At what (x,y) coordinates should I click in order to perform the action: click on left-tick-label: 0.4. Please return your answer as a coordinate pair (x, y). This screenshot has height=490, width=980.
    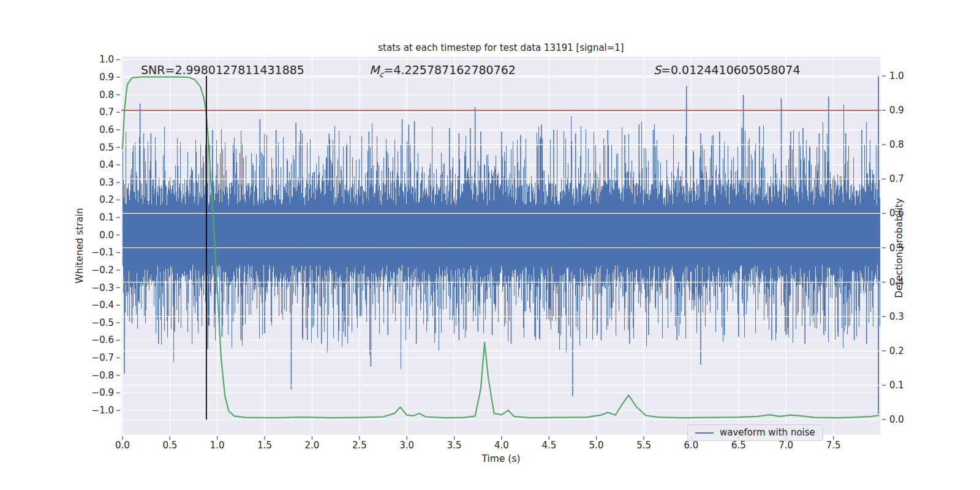
    Looking at the image, I should click on (107, 165).